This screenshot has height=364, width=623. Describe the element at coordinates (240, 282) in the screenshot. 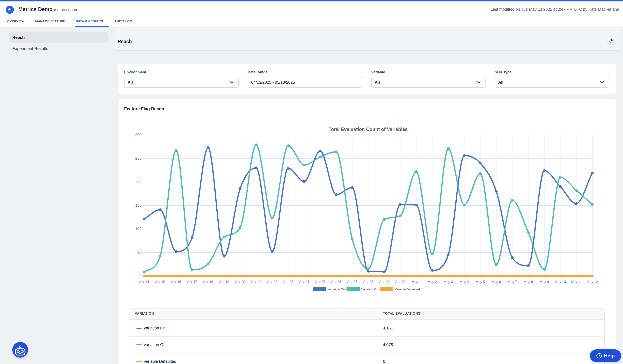

I see `svg-text: Apr 20` at that location.